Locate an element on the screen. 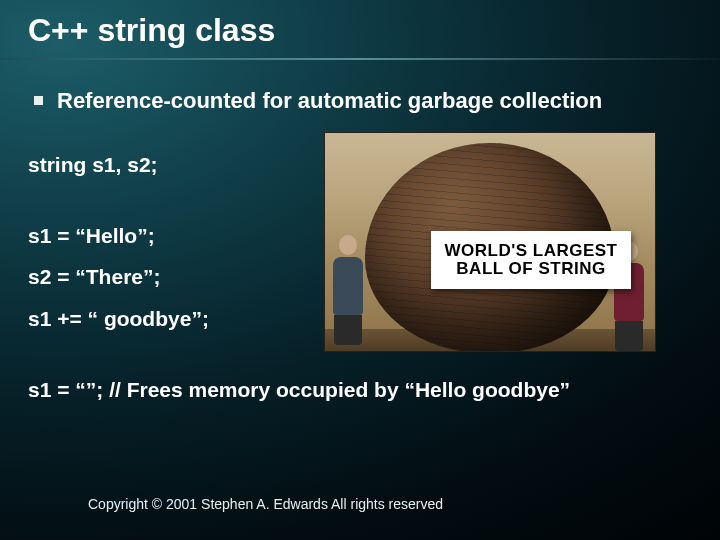  code-block: string s1, s2; s1 = “Hello”; s2 = “There… is located at coordinates (118, 250).